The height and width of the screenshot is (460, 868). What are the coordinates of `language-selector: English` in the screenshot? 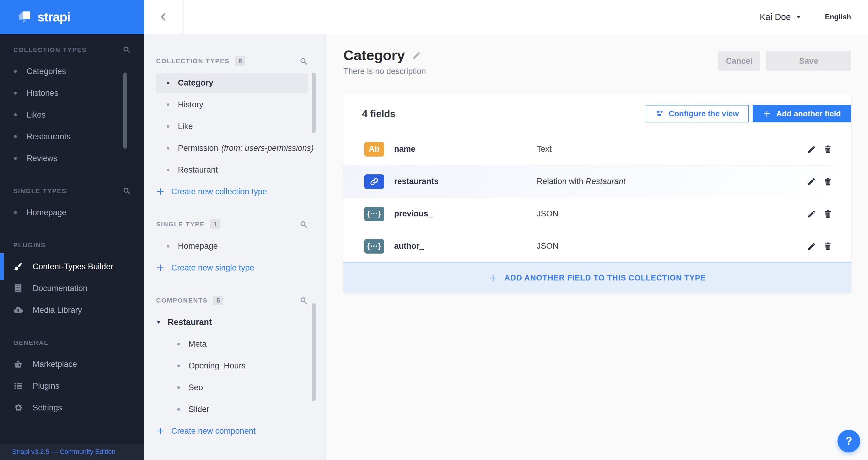 It's located at (838, 17).